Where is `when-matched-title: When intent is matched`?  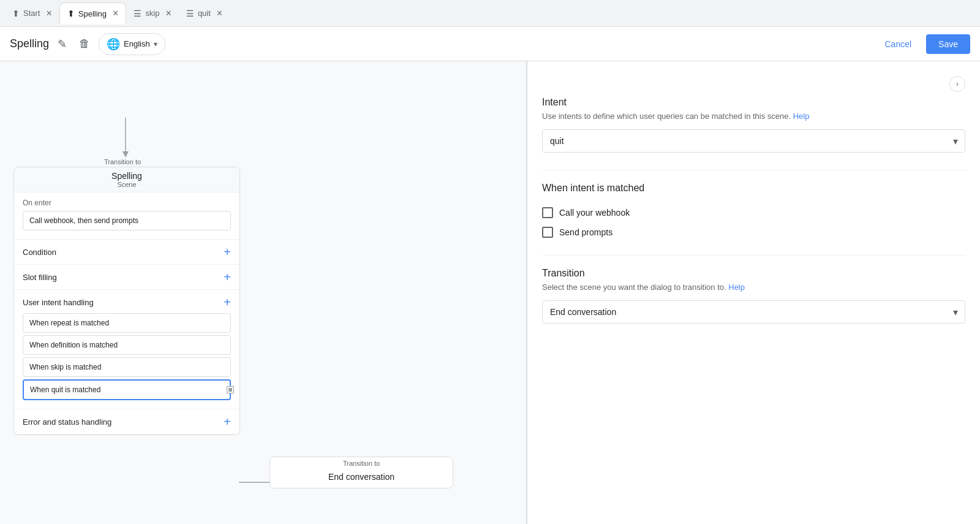
when-matched-title: When intent is matched is located at coordinates (753, 188).